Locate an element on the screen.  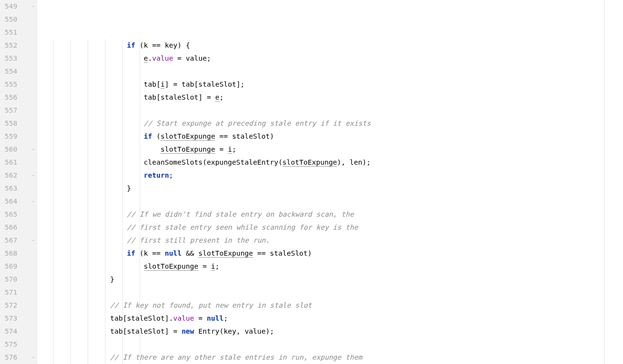
identifier: staleSlot is located at coordinates (146, 331).